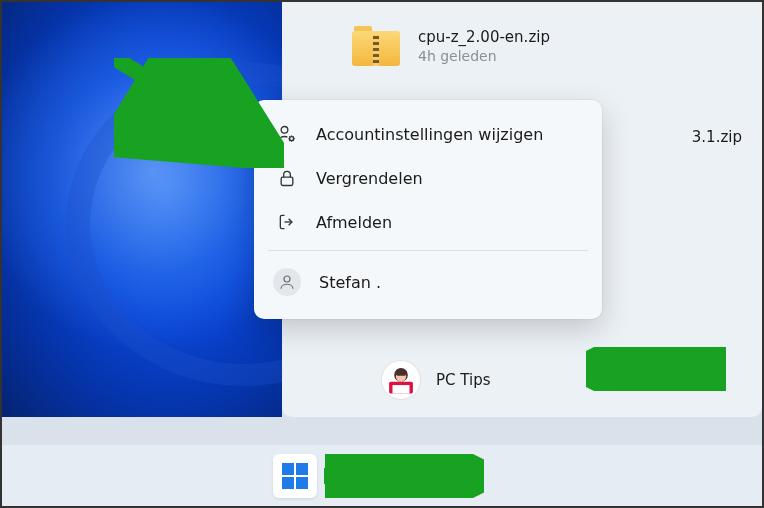 This screenshot has height=508, width=764. I want to click on recent-file-text: cpu-z_2.00-en.zip 4h geleden, so click(484, 46).